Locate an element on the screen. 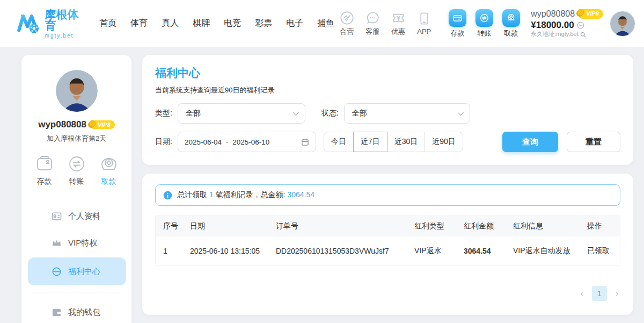  type-filter-label: 类型: is located at coordinates (164, 113).